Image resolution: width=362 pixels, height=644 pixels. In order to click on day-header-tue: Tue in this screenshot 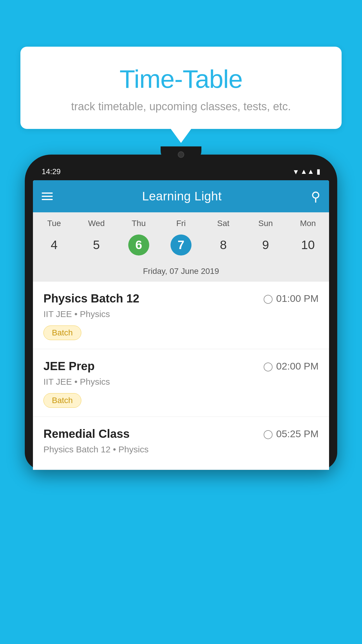, I will do `click(54, 222)`.